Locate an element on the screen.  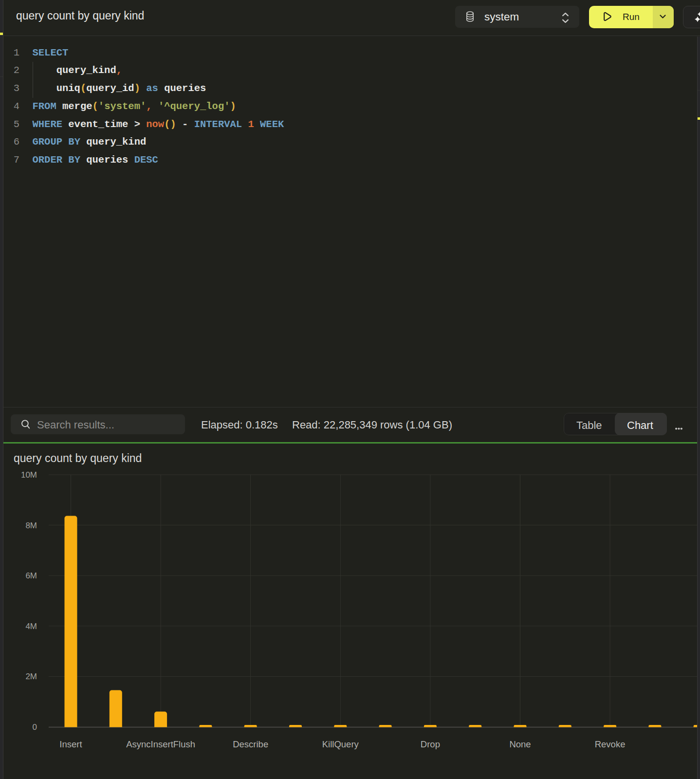
svg-text: 0 is located at coordinates (35, 727).